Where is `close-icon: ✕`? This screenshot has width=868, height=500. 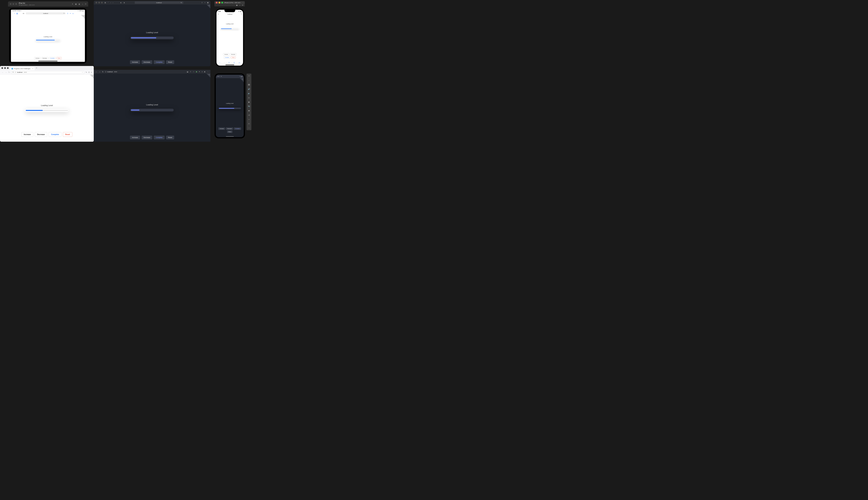 close-icon: ✕ is located at coordinates (249, 76).